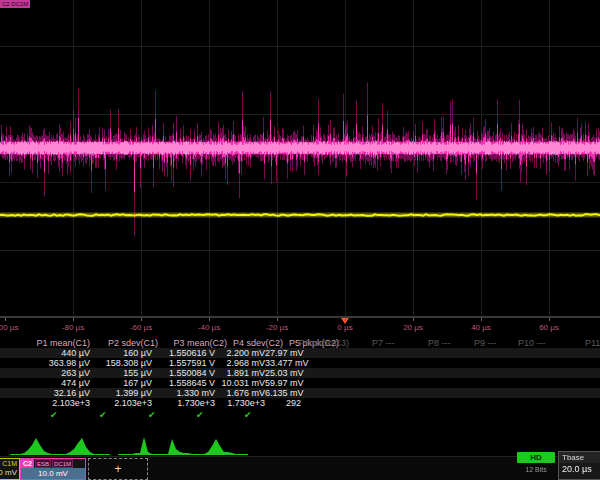 The width and height of the screenshot is (600, 480). What do you see at coordinates (184, 393) in the screenshot?
I see `measurement-value: 1.330 mV` at bounding box center [184, 393].